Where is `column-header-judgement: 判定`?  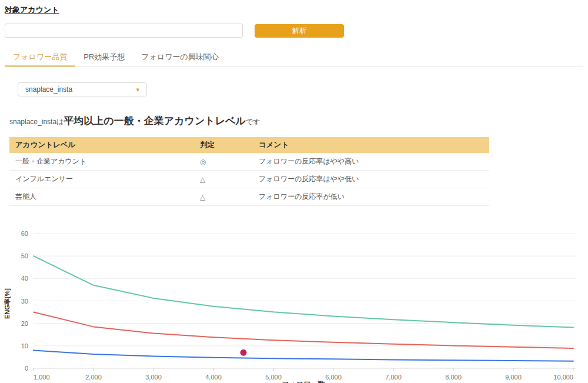
column-header-judgement: 判定 is located at coordinates (223, 145).